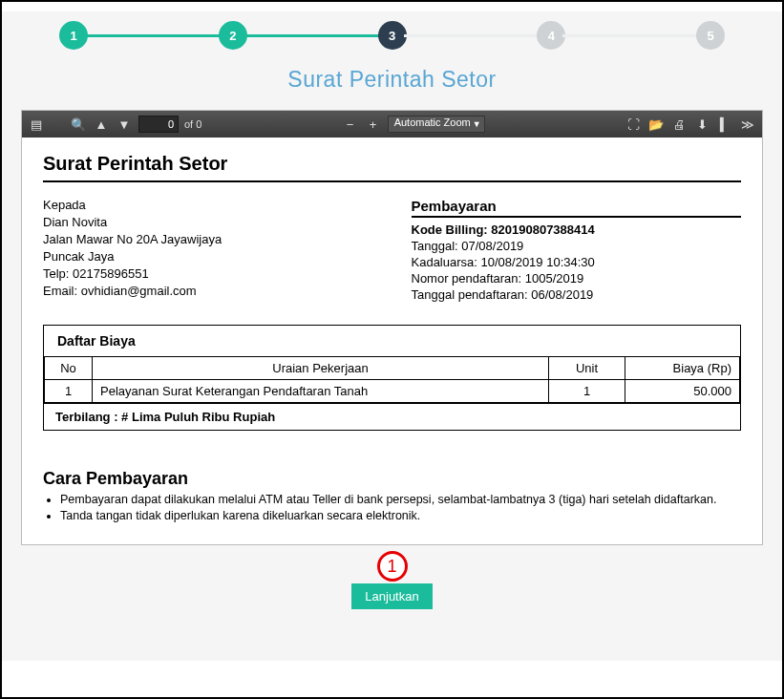  Describe the element at coordinates (577, 262) in the screenshot. I see `kadaluarsa: Kadaluarsa: 10/08/2019 10:34:30` at that location.